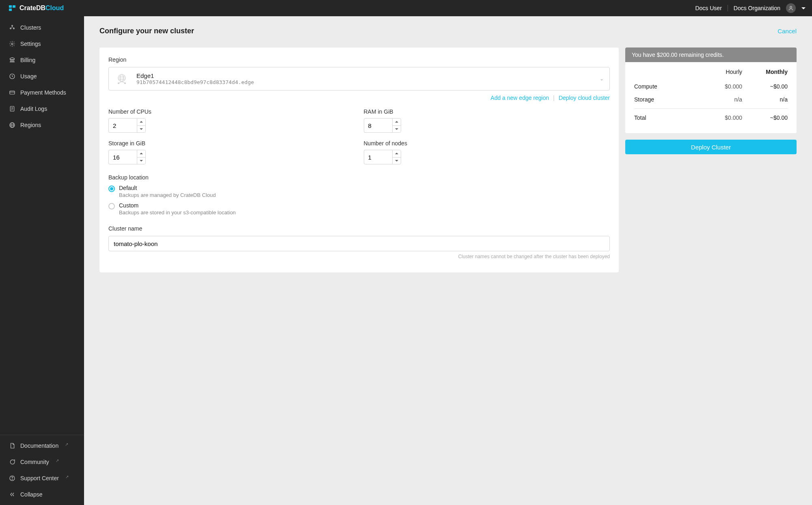 The width and height of the screenshot is (812, 505). Describe the element at coordinates (177, 205) in the screenshot. I see `backup-option-title: Custom` at that location.